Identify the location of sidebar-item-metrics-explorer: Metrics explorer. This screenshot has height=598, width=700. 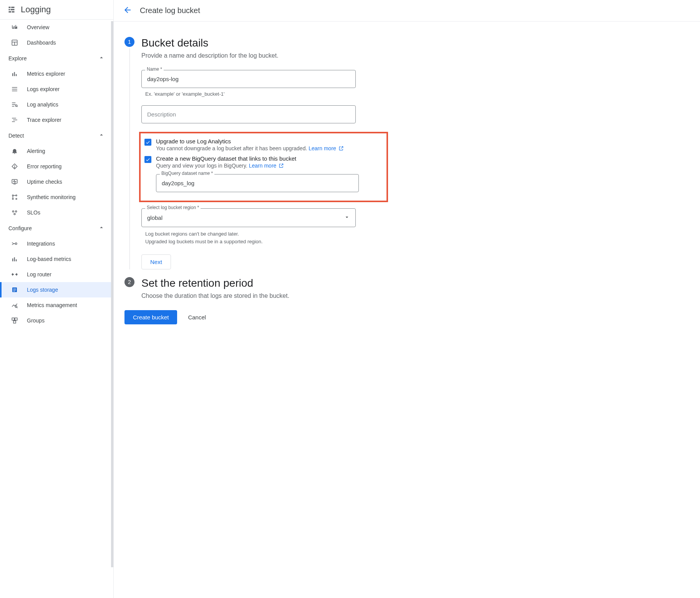
(57, 74).